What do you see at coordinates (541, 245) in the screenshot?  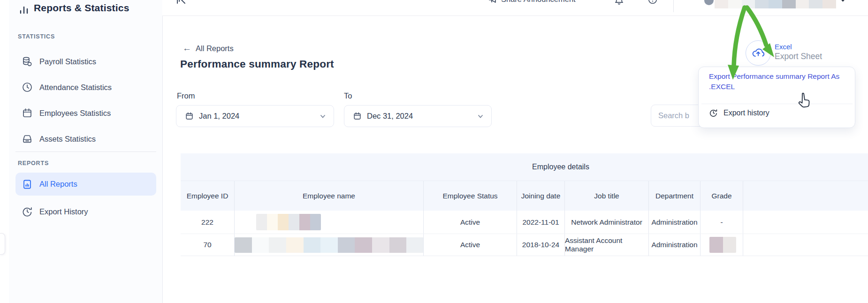 I see `joining-date-cell: 2018-10-24` at bounding box center [541, 245].